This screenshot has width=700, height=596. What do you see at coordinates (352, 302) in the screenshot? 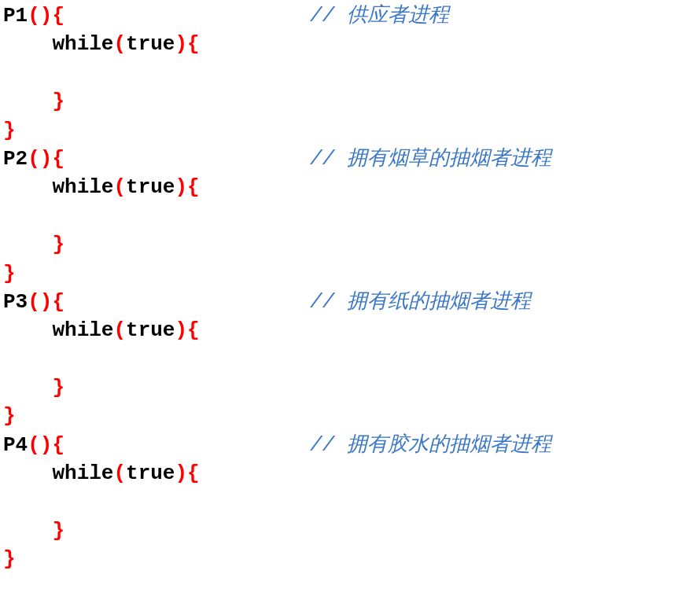
I see `code-line: P3(){ // 拥有纸的抽烟者进程` at bounding box center [352, 302].